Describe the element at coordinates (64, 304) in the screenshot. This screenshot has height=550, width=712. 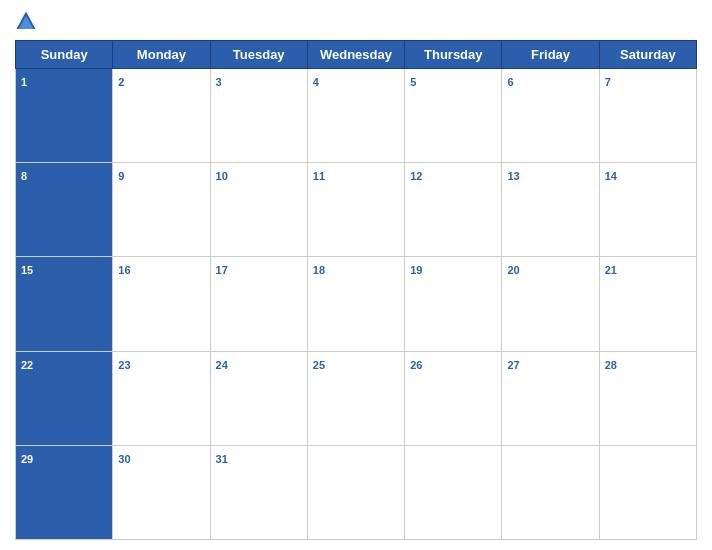
I see `calendar-cell: 15` at that location.